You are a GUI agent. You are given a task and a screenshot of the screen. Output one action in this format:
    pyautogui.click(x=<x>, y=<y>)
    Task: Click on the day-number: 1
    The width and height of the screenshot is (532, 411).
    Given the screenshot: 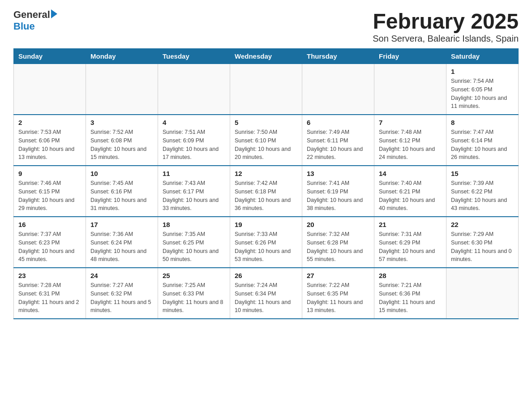 What is the action you would take?
    pyautogui.click(x=482, y=72)
    